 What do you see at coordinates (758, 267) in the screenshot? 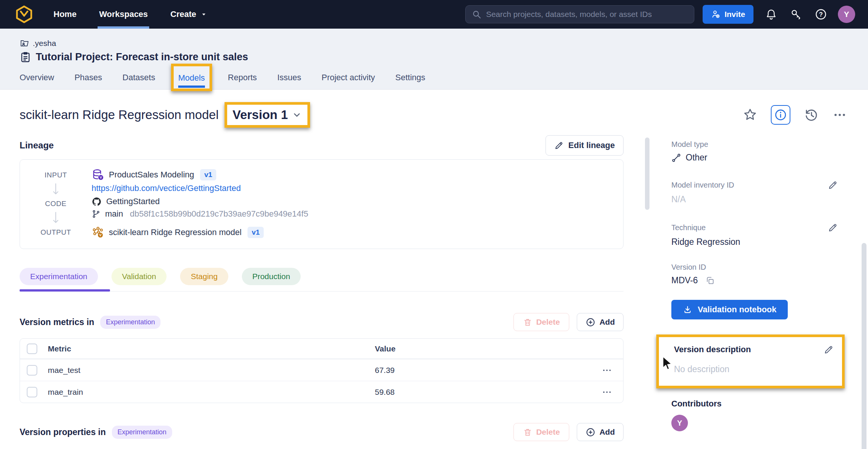
I see `version-id-label: Version ID` at bounding box center [758, 267].